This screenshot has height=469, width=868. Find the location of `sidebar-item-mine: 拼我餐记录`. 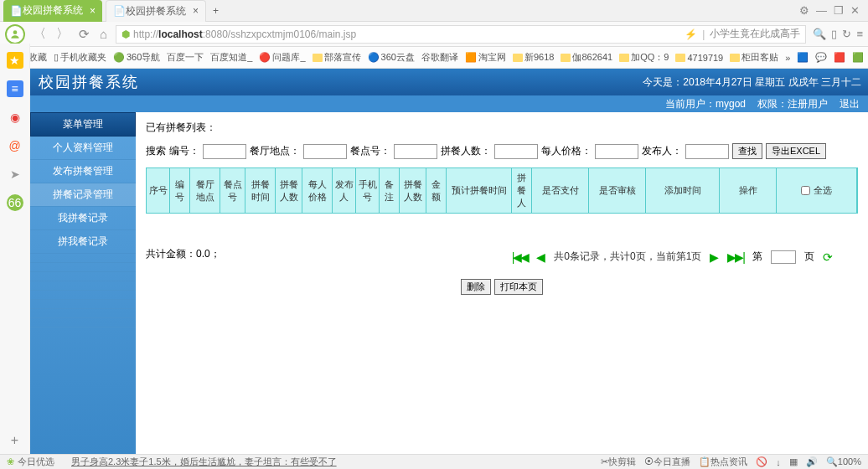

sidebar-item-mine: 拼我餐记录 is located at coordinates (83, 242).